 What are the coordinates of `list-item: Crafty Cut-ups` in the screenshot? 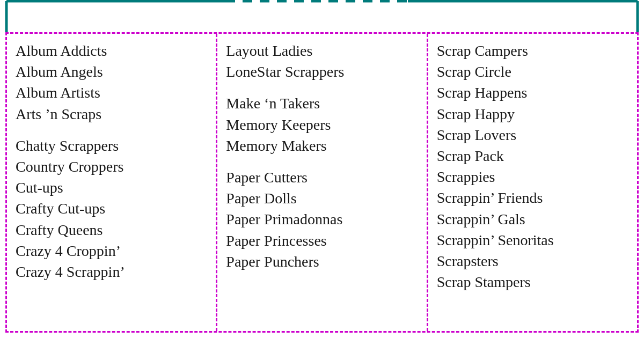 It's located at (112, 208).